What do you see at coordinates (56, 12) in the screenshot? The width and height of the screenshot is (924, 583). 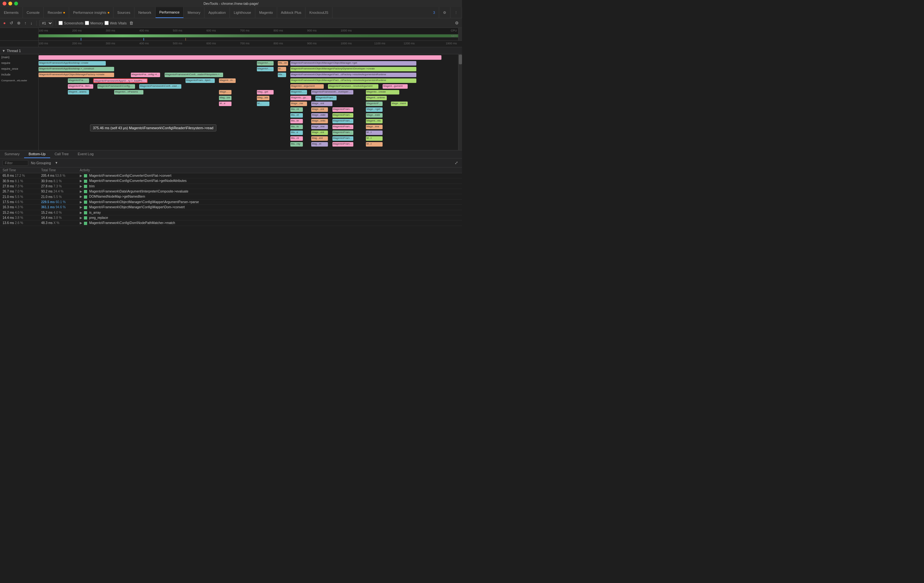 I see `tab-recorder: Recorder` at bounding box center [56, 12].